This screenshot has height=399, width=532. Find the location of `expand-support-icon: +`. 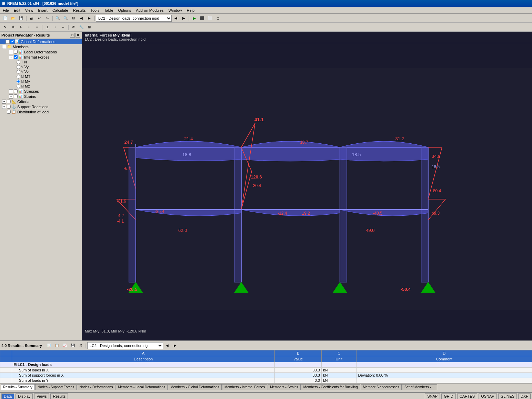

expand-support-icon: + is located at coordinates (4, 107).